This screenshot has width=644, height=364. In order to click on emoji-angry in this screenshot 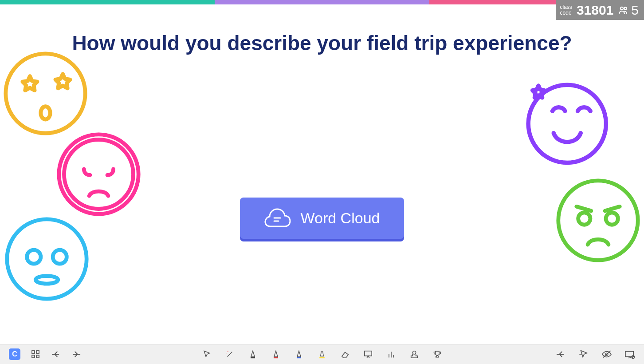, I will do `click(598, 220)`.